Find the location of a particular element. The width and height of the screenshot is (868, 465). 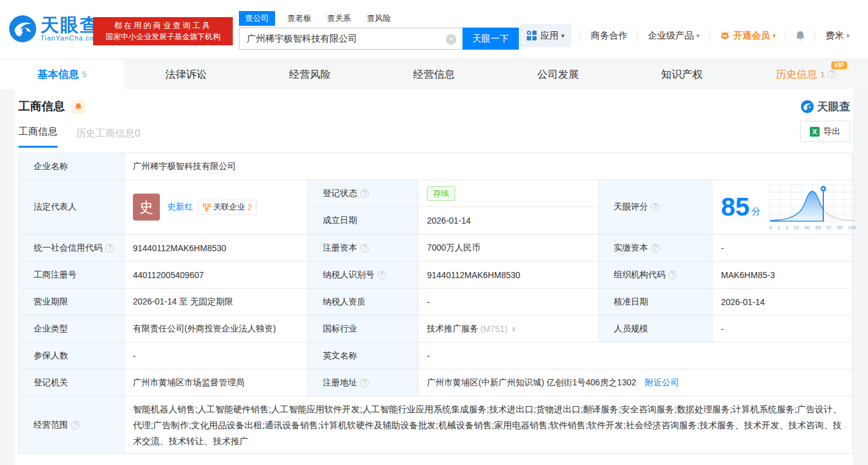

header-nav: 应用 ▾ 商务合作 企业级产品 ▾ 开通会员 ▾ 费米 ▾ is located at coordinates (690, 36).